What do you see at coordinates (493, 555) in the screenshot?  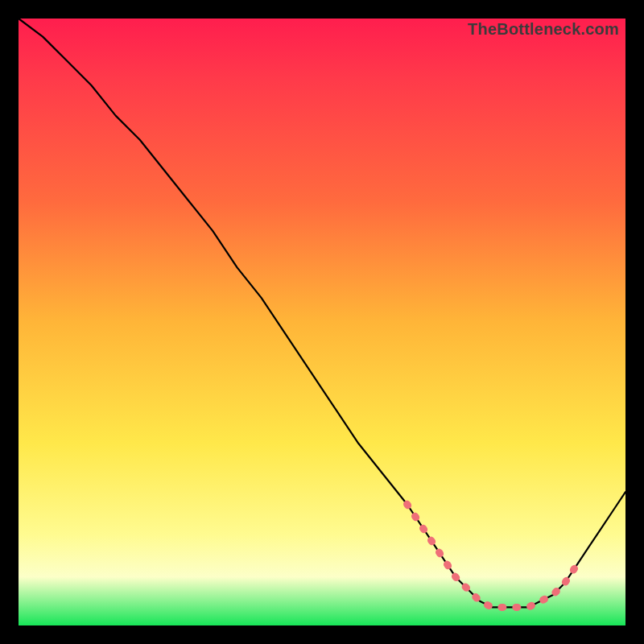 I see `highlight-dash` at bounding box center [493, 555].